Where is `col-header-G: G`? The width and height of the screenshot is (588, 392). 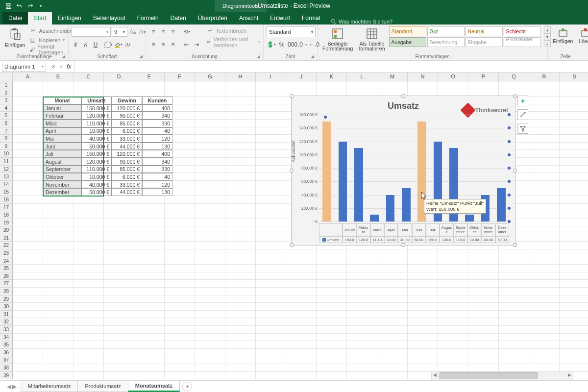
col-header-G: G is located at coordinates (210, 77).